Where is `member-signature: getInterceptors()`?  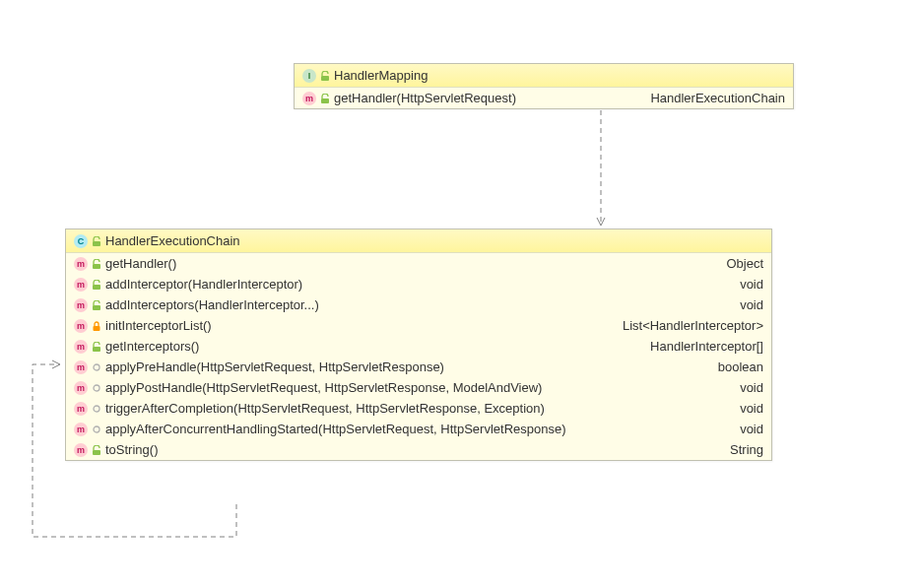
member-signature: getInterceptors() is located at coordinates (152, 347).